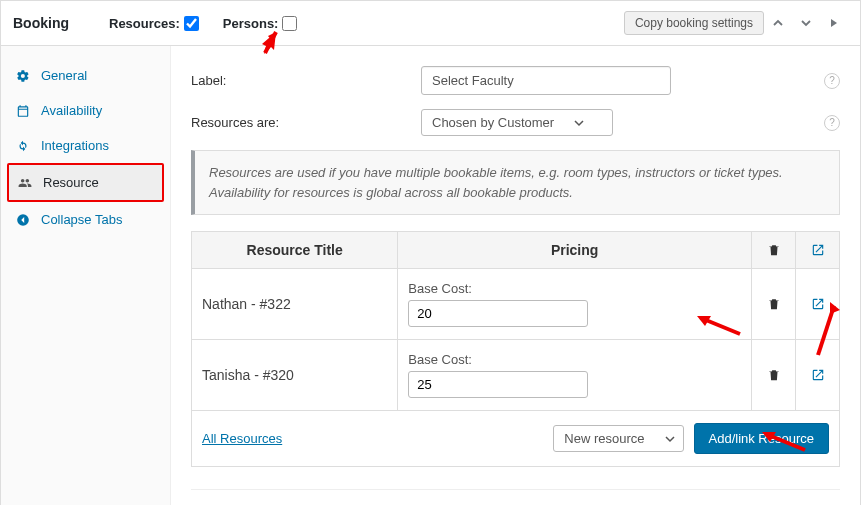  Describe the element at coordinates (295, 376) in the screenshot. I see `resource-title-cell: Tanisha - #320` at that location.